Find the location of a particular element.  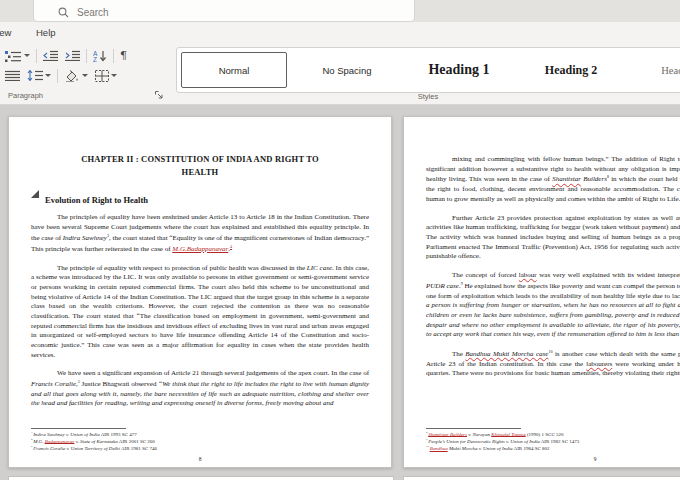

paragraph: Further Article 23 provides protection a… is located at coordinates (553, 238).